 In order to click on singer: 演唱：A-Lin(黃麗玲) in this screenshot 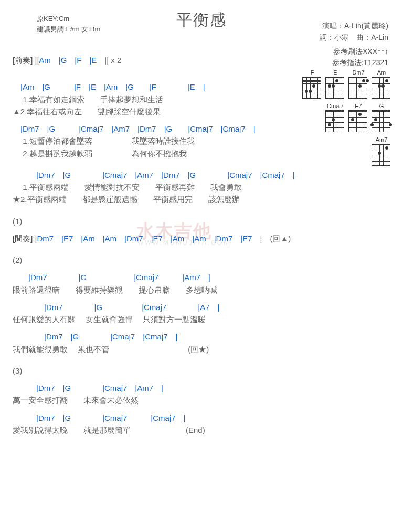, I will do `click(354, 26)`.